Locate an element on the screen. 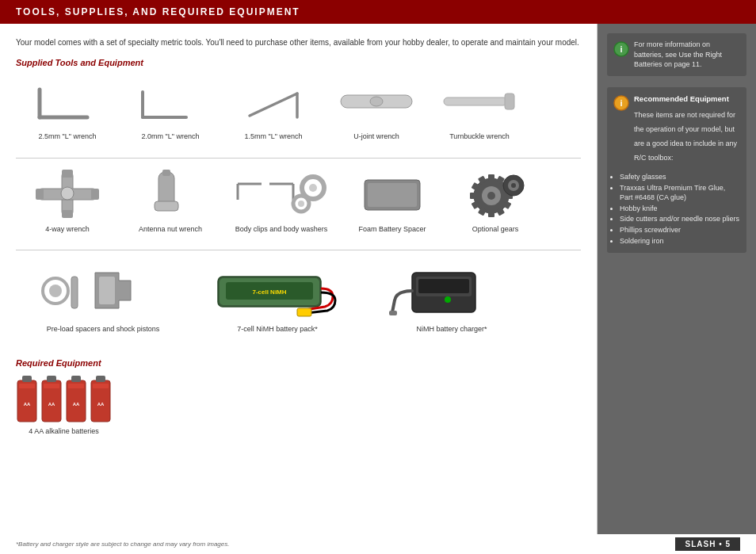 The height and width of the screenshot is (554, 756). tool-label-antenna-nut: Antenna nut wrench is located at coordinates (170, 230).